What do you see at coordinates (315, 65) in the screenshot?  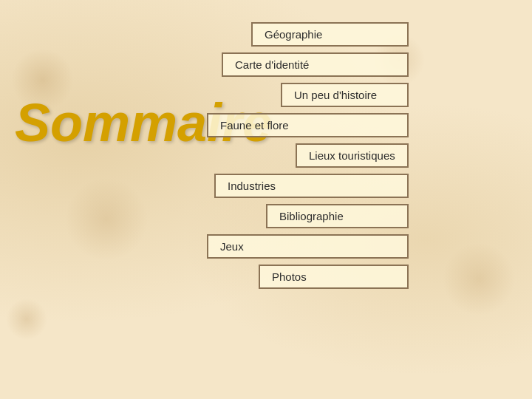 I see `menu-item-carte: Carte d'identité` at bounding box center [315, 65].